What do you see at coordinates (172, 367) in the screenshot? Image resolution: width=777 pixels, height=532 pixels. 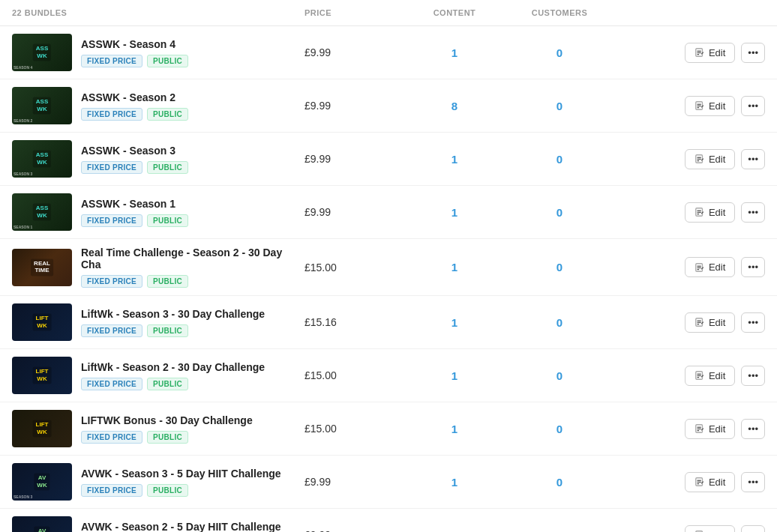 I see `bundle-name: LiftWk - Season 2 - 30 Day Challenge` at bounding box center [172, 367].